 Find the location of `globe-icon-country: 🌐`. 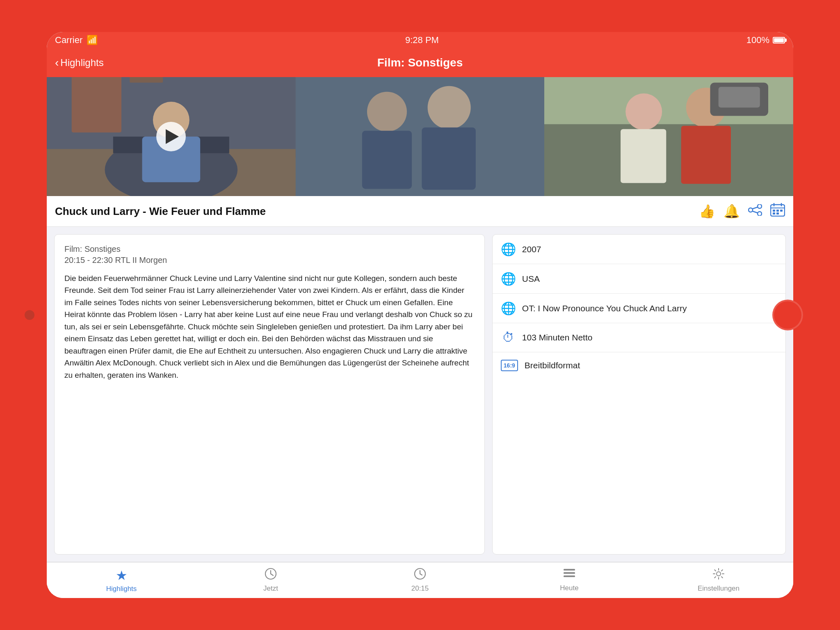

globe-icon-country: 🌐 is located at coordinates (508, 279).